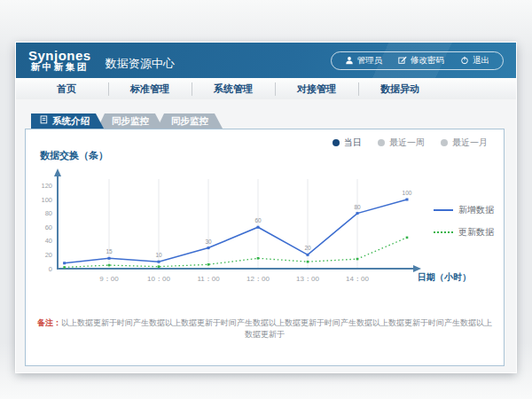 This screenshot has width=532, height=399. Describe the element at coordinates (49, 227) in the screenshot. I see `y-tick-label: 60` at that location.